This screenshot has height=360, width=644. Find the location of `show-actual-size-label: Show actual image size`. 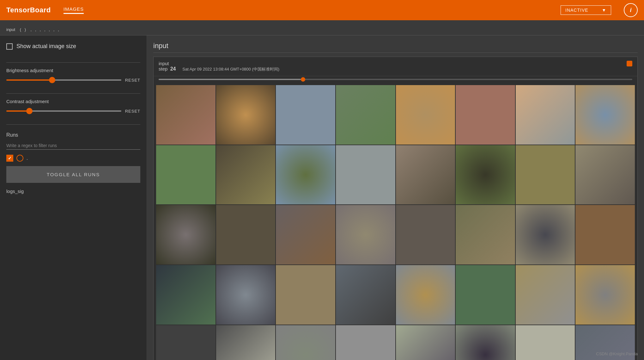

show-actual-size-label: Show actual image size is located at coordinates (46, 46).